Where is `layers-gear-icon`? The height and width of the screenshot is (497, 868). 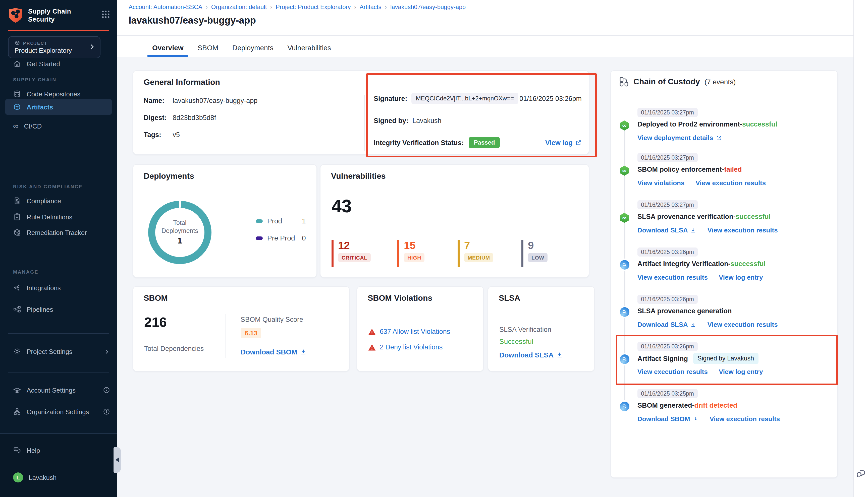 layers-gear-icon is located at coordinates (17, 390).